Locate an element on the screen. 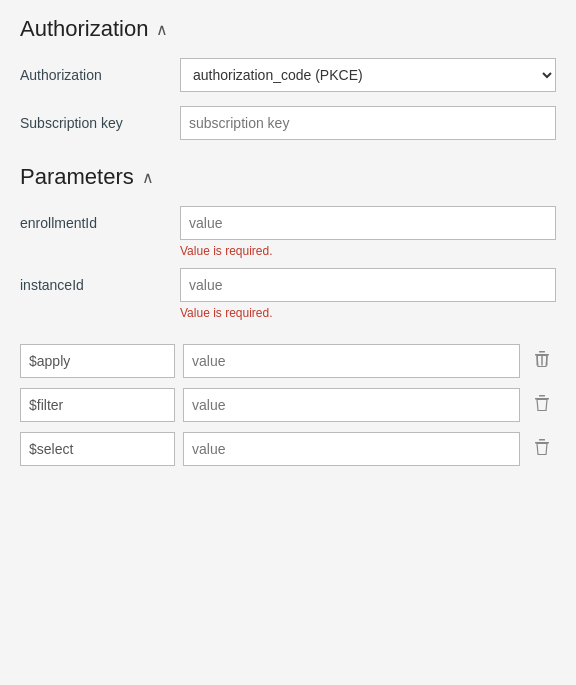  authorization-select: authorization_code (PKCE)NoneAPI KeyBasi… is located at coordinates (368, 75).